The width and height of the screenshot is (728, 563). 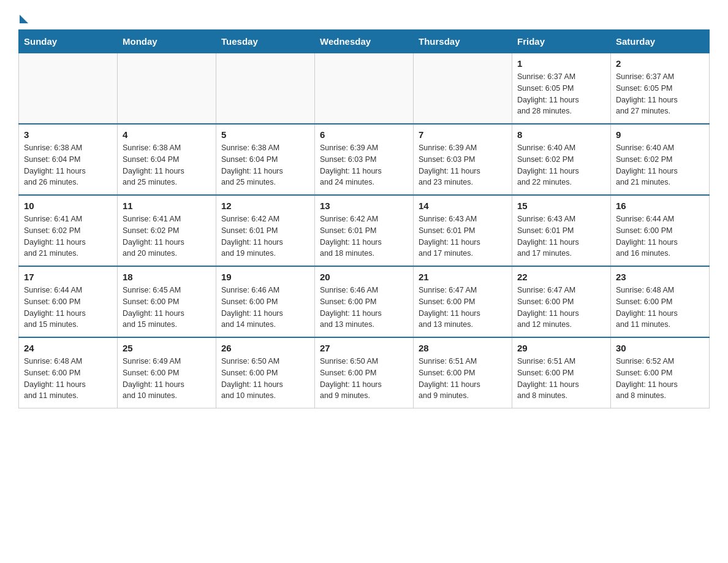 What do you see at coordinates (661, 302) in the screenshot?
I see `calendar-cell: 23Sunrise: 6:48 AM Sunset: 6:00 PM Dayli…` at bounding box center [661, 302].